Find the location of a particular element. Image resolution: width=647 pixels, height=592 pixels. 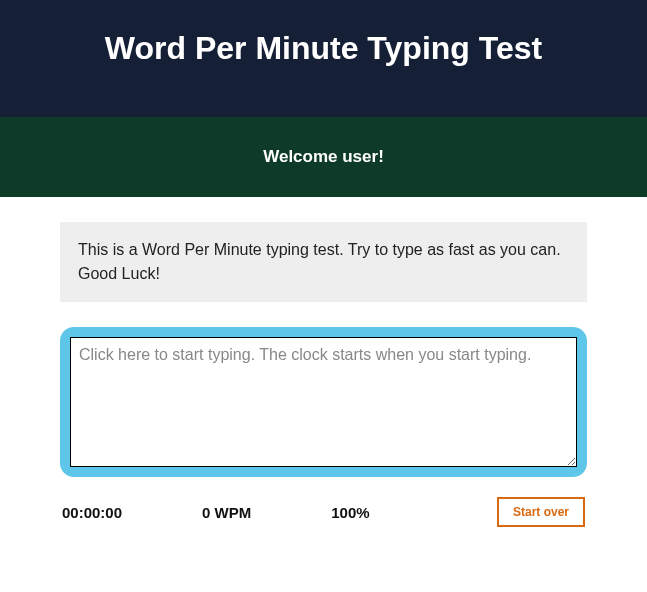

timer-value: 00:00:00 is located at coordinates (92, 512).